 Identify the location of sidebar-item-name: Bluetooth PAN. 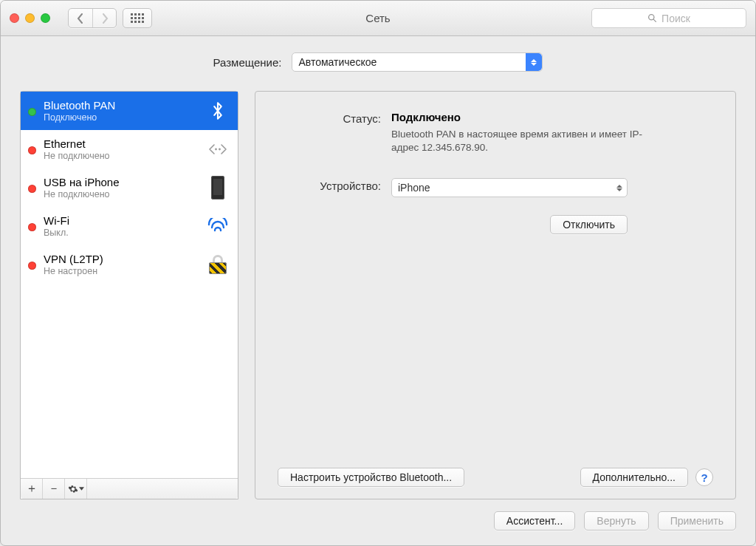
(121, 106).